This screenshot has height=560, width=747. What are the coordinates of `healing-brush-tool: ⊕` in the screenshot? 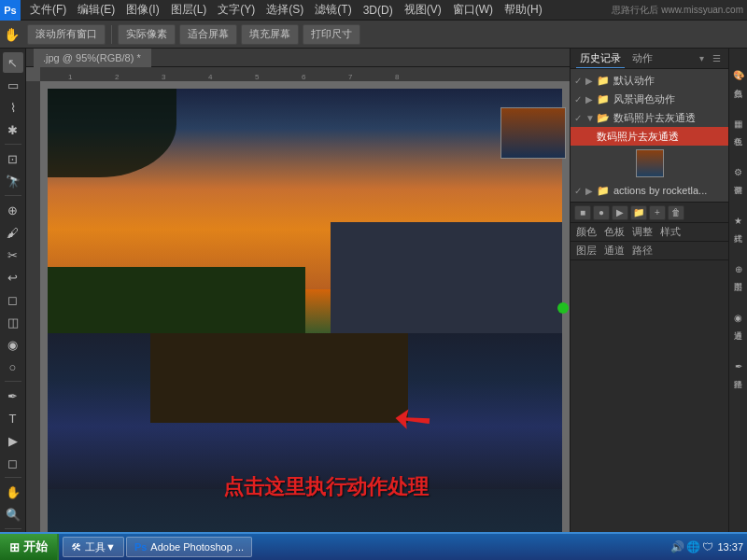 It's located at (13, 210).